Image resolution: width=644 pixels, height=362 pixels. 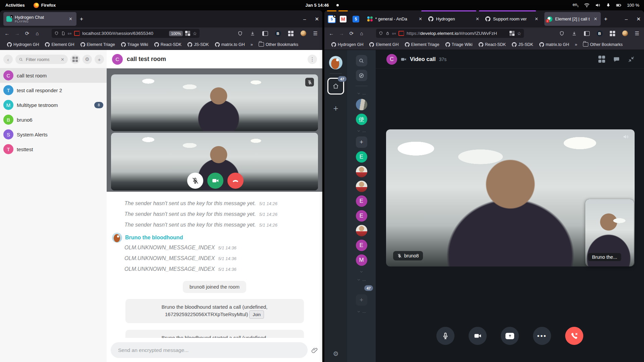 I want to click on account-extension-icon, so click(x=625, y=34).